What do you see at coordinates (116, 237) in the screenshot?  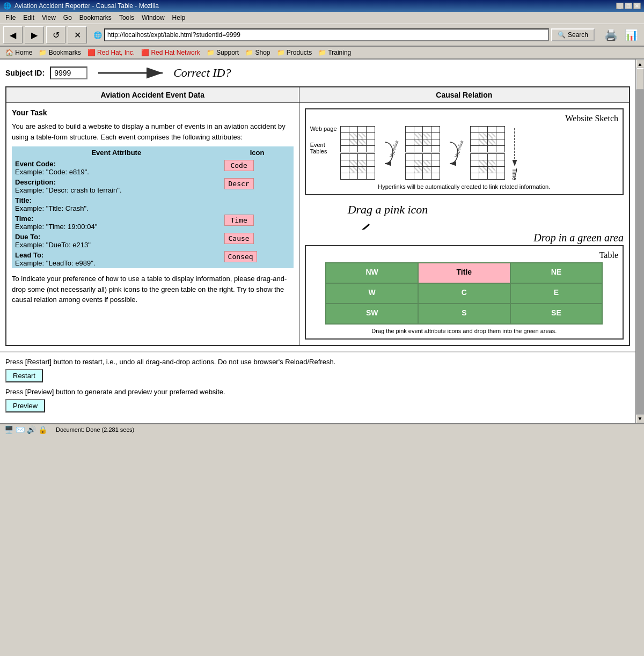 I see `label-dueto: Due To:` at bounding box center [116, 237].